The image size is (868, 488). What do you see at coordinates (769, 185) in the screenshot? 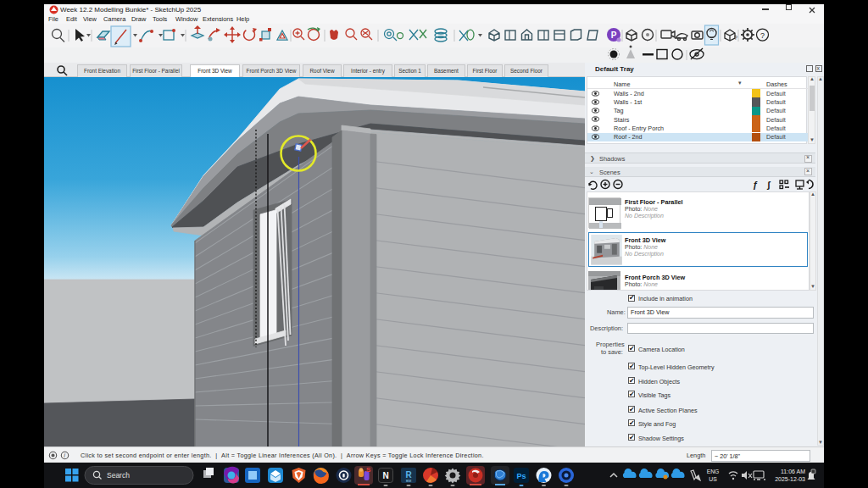
I see `svg-text: ʃ` at bounding box center [769, 185].